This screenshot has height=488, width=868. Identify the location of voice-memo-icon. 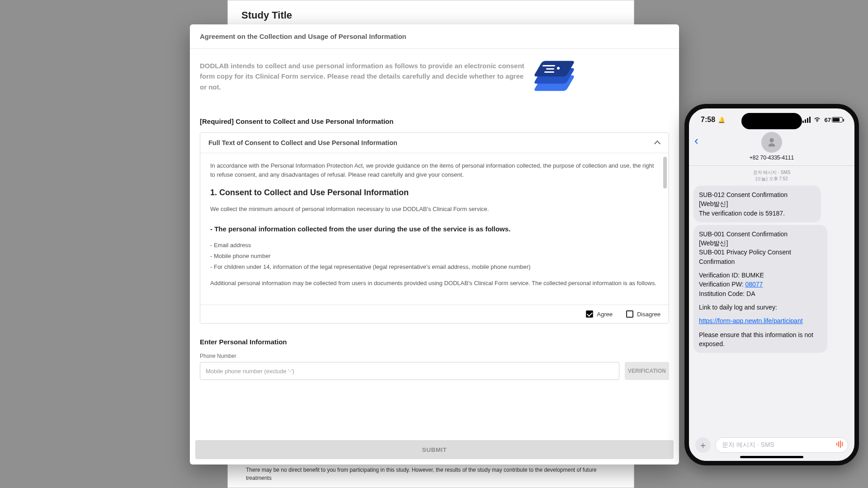
(840, 446).